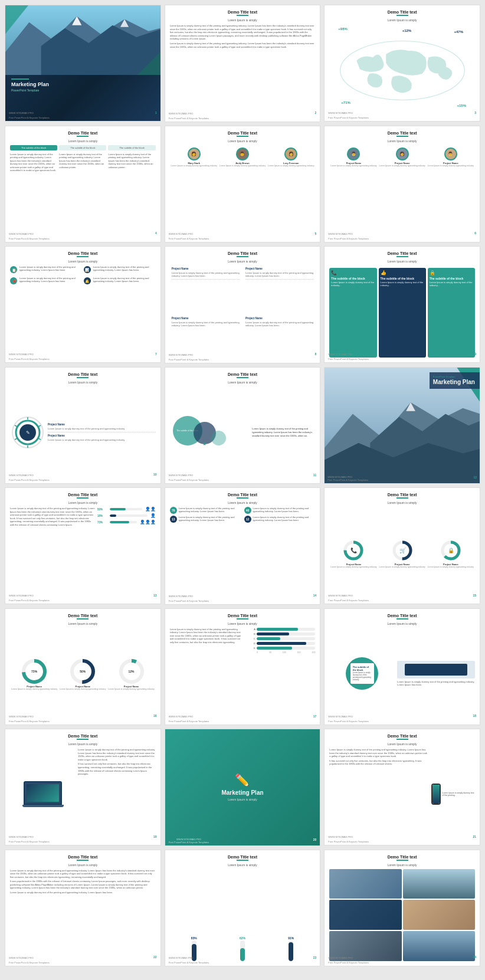 This screenshot has height=980, width=485. I want to click on thermometer-row: 83% 62% 91%, so click(243, 917).